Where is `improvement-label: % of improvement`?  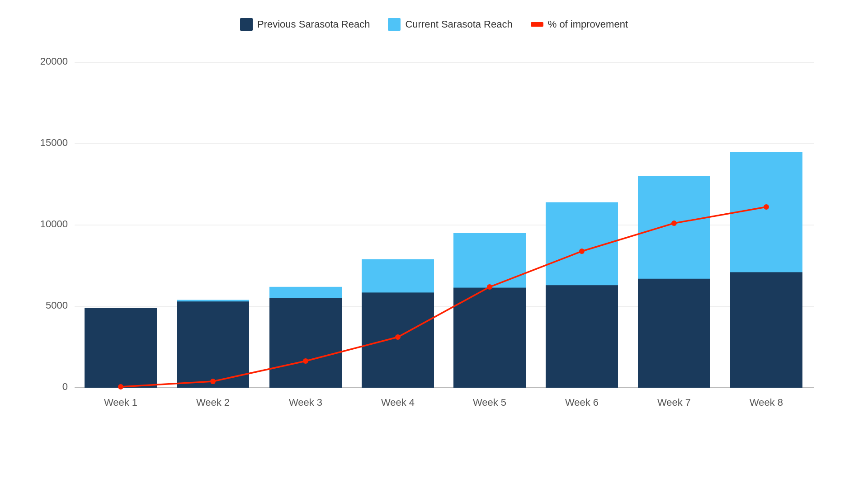
improvement-label: % of improvement is located at coordinates (588, 24).